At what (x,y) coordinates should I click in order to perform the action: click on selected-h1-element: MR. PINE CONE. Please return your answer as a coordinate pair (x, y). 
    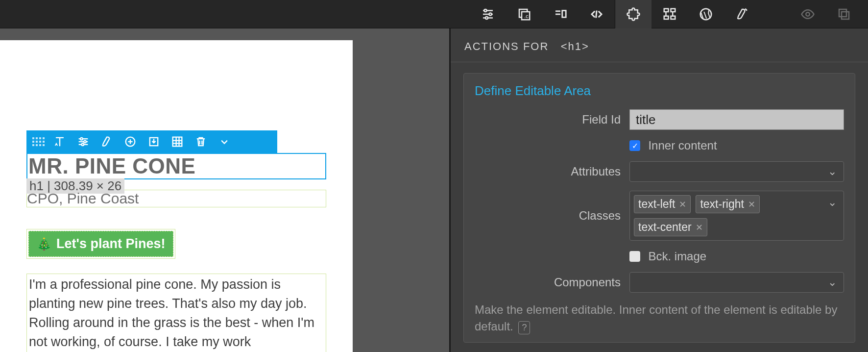
    Looking at the image, I should click on (176, 166).